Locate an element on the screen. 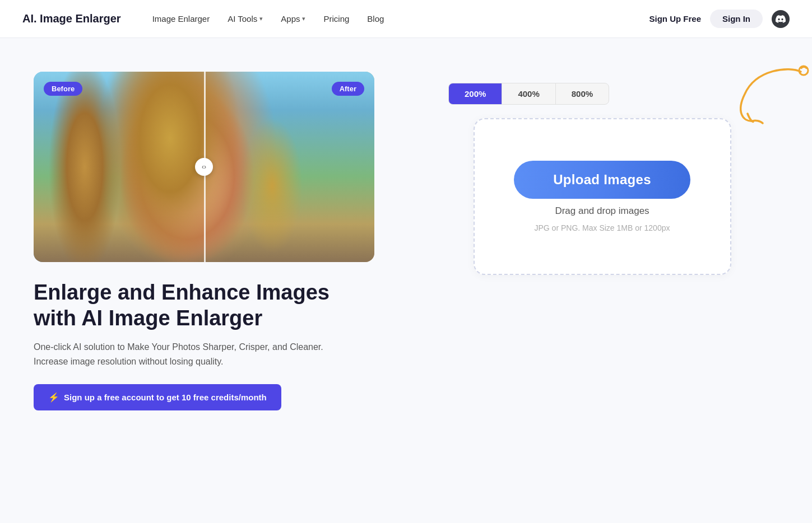 This screenshot has width=812, height=523. layers-icon: ⚡ is located at coordinates (54, 398).